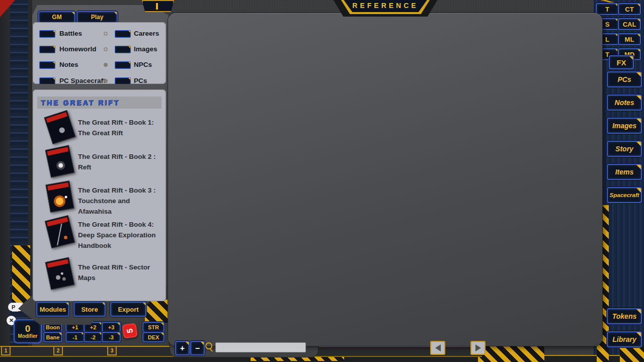 Image resolution: width=644 pixels, height=362 pixels. Describe the element at coordinates (629, 33) in the screenshot. I see `sidebar-right-column: CTCALMLMD` at that location.